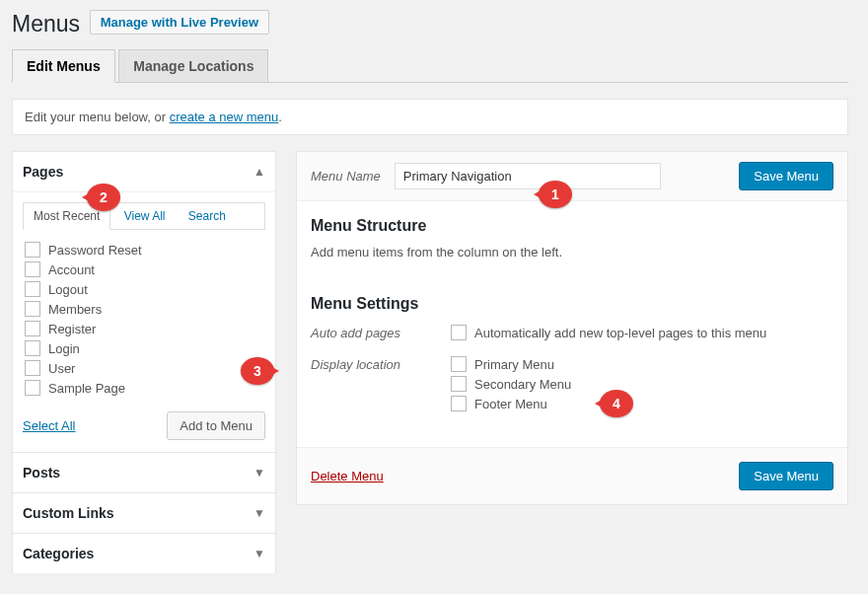 This screenshot has height=594, width=868. What do you see at coordinates (380, 334) in the screenshot?
I see `auto-add-pages-label: Auto add pages` at bounding box center [380, 334].